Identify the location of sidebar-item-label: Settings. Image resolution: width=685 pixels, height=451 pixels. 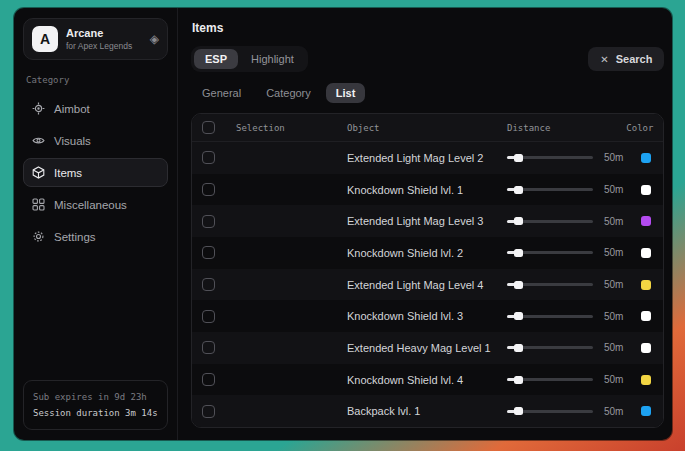
(75, 237).